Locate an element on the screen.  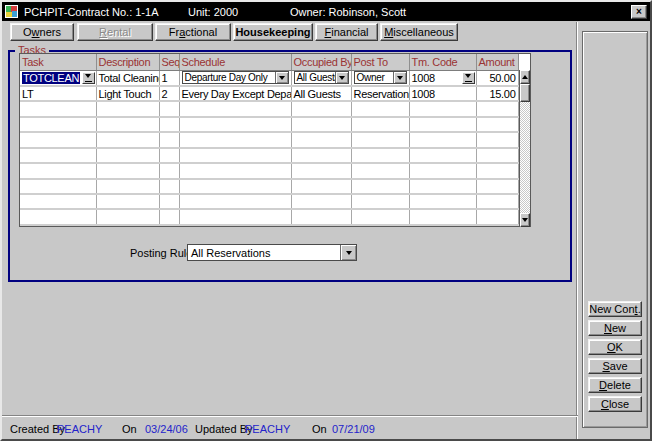
tab-financial: Financial is located at coordinates (346, 32).